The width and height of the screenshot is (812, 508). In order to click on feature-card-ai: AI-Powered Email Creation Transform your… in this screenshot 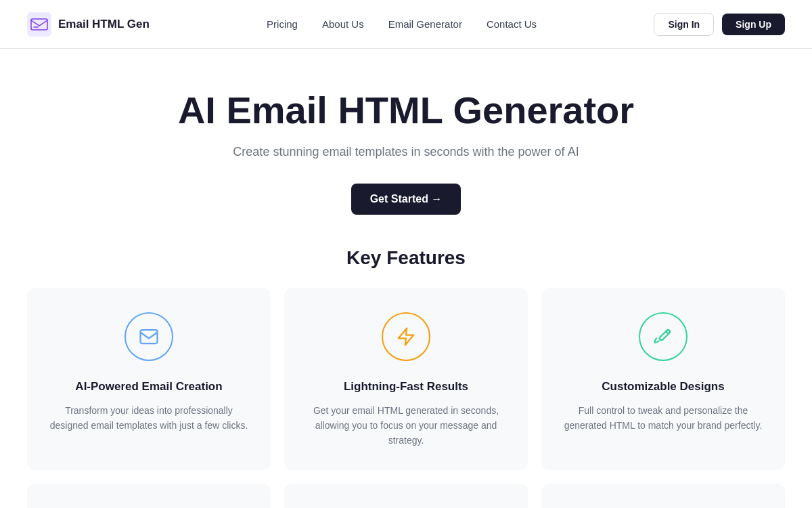, I will do `click(149, 379)`.